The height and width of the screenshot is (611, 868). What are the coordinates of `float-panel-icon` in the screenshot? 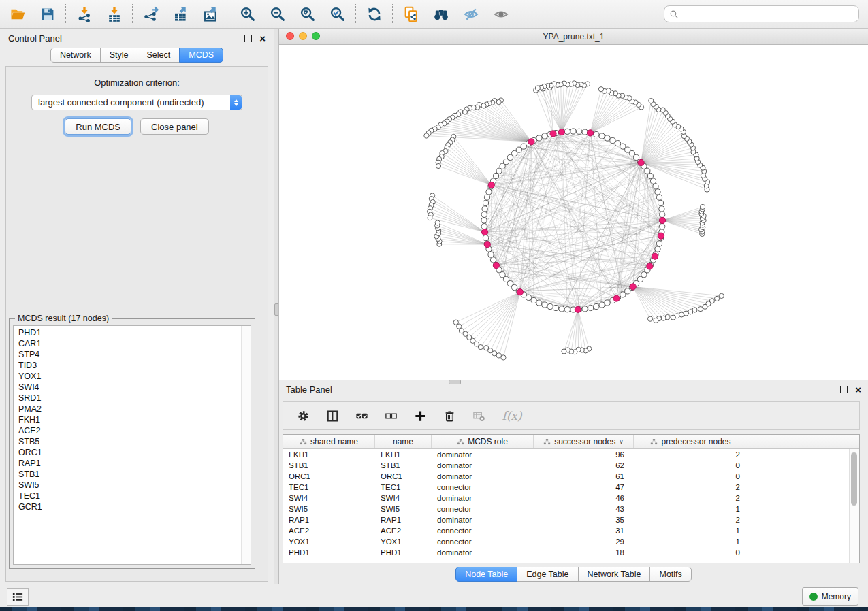 It's located at (248, 38).